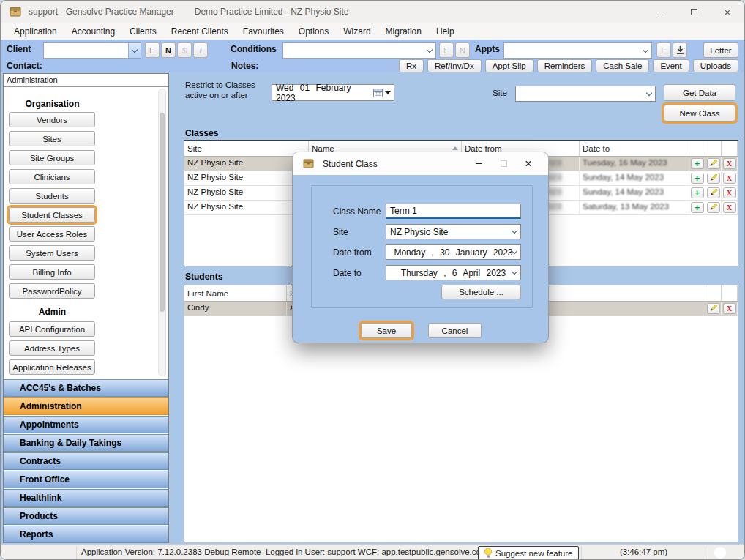  Describe the element at coordinates (52, 253) in the screenshot. I see `sidebar-item-system-users: System Users` at that location.